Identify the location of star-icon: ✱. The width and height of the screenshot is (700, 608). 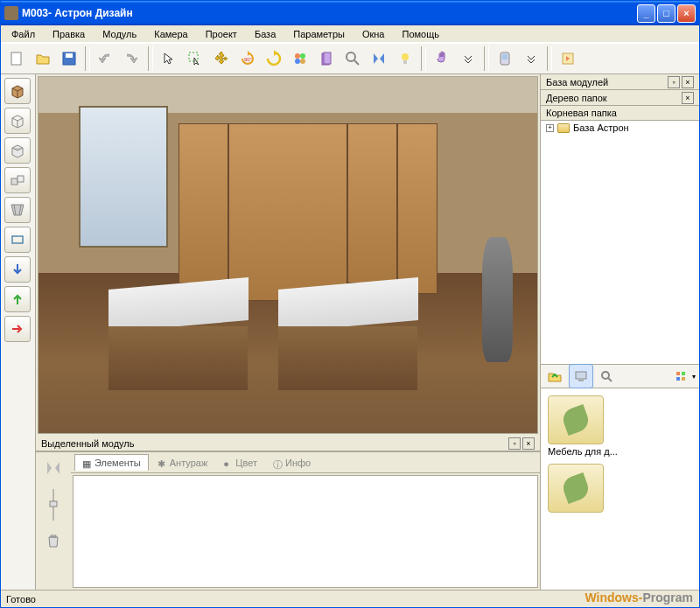
(162, 463).